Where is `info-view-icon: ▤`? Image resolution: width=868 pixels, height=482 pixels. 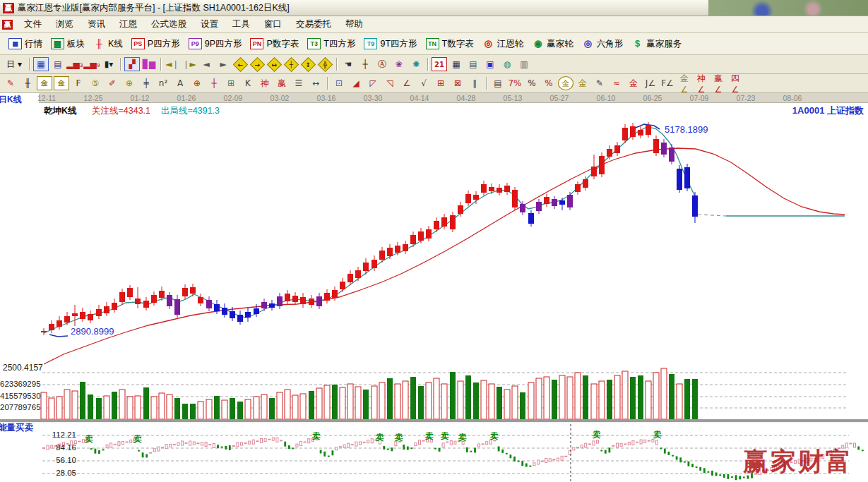 info-view-icon: ▤ is located at coordinates (58, 64).